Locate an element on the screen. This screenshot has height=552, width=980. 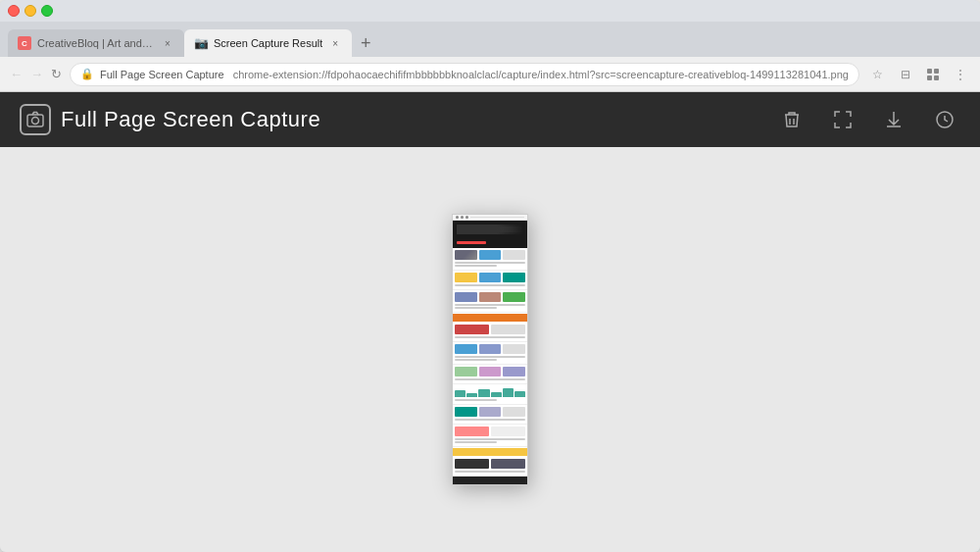
tab-label-screen-capture: Screen Capture Result is located at coordinates (269, 43).